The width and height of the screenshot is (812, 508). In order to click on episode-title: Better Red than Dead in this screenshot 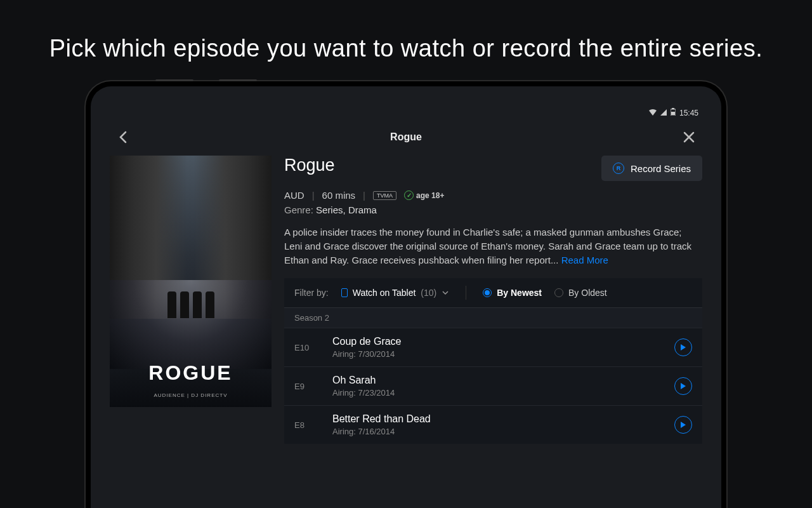, I will do `click(497, 419)`.